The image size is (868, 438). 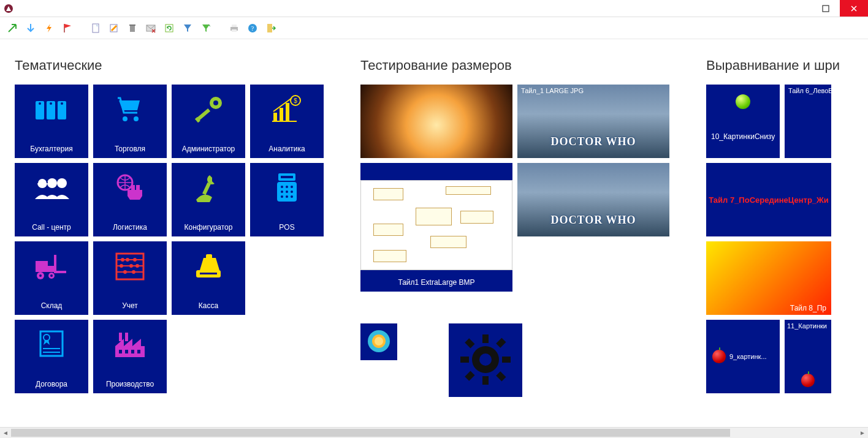 What do you see at coordinates (485, 360) in the screenshot?
I see `gear-icon` at bounding box center [485, 360].